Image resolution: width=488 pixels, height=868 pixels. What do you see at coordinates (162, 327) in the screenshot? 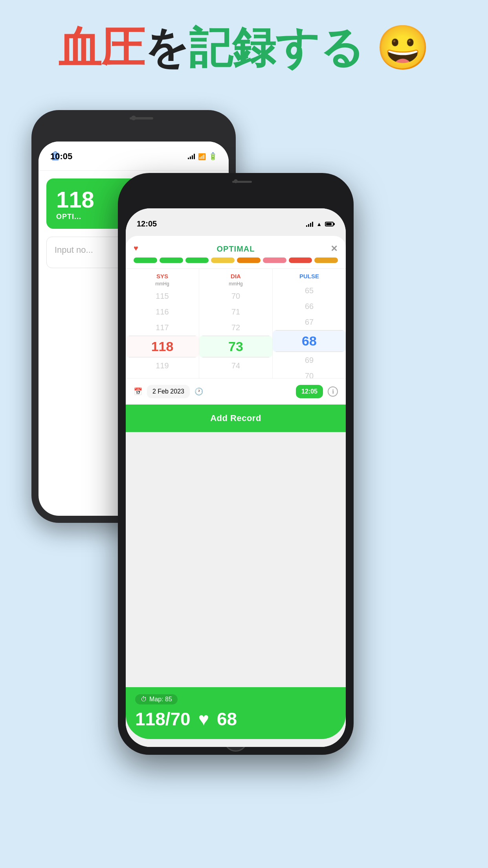
I see `sys-item-117: 117` at bounding box center [162, 327].